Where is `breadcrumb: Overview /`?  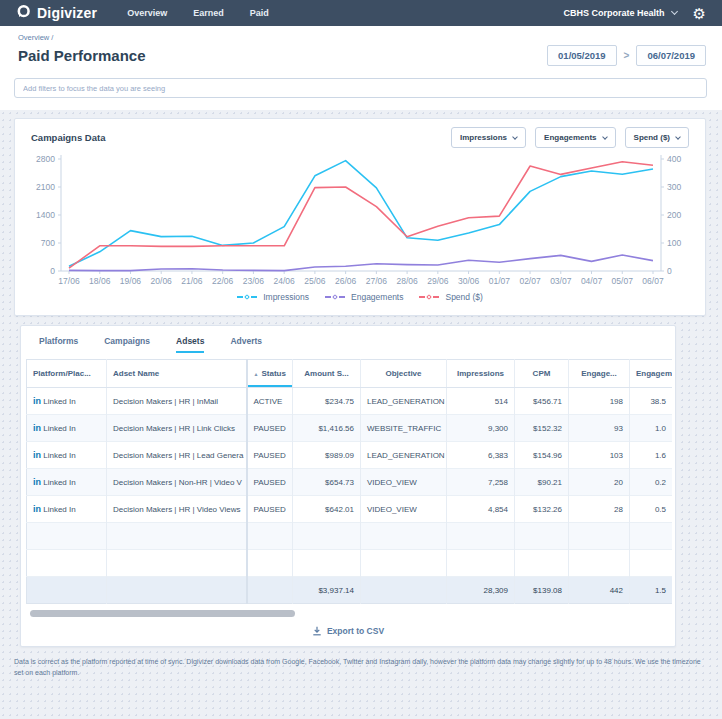
breadcrumb: Overview / is located at coordinates (36, 38).